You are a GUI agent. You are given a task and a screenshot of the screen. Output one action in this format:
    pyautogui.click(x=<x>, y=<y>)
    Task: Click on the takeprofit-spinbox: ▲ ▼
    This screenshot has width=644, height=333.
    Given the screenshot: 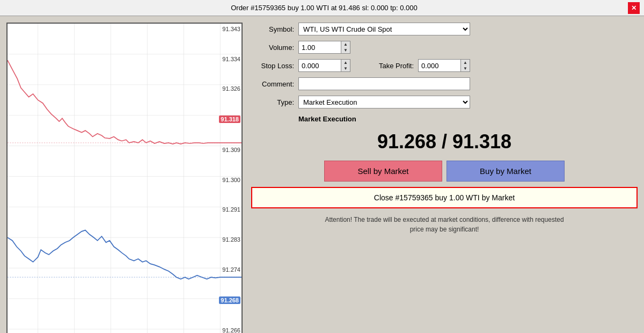 What is the action you would take?
    pyautogui.click(x=465, y=66)
    